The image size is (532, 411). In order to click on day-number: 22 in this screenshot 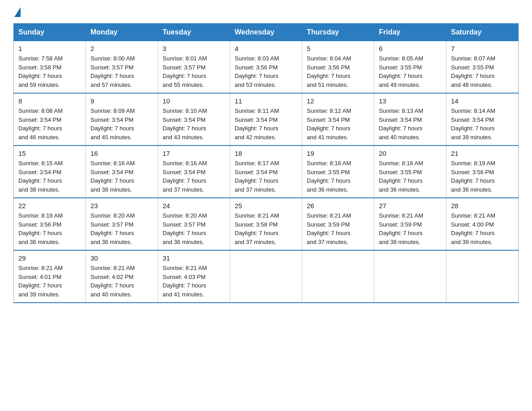, I will do `click(50, 206)`.